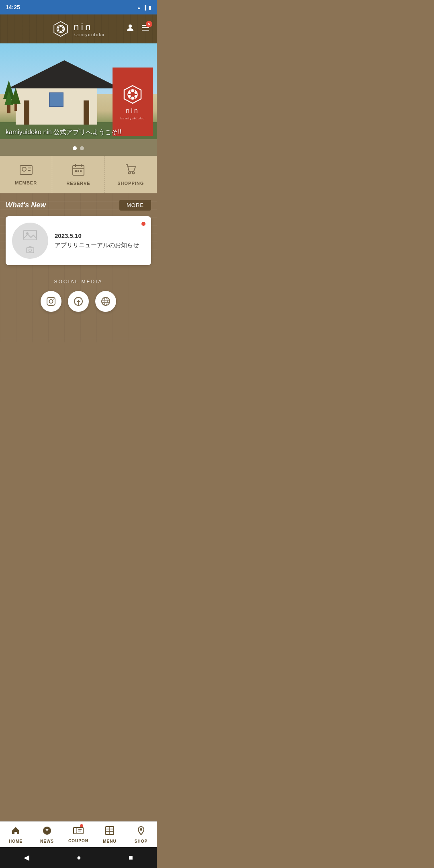 The width and height of the screenshot is (434, 868). What do you see at coordinates (97, 235) in the screenshot?
I see `news-date: 2023.5.10` at bounding box center [97, 235].